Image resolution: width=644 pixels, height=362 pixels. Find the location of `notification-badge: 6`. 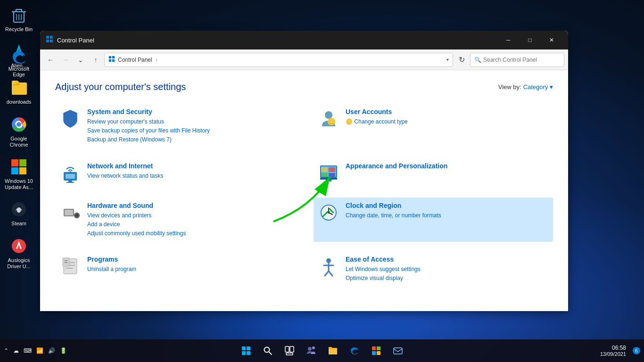

notification-badge: 6 is located at coordinates (636, 351).